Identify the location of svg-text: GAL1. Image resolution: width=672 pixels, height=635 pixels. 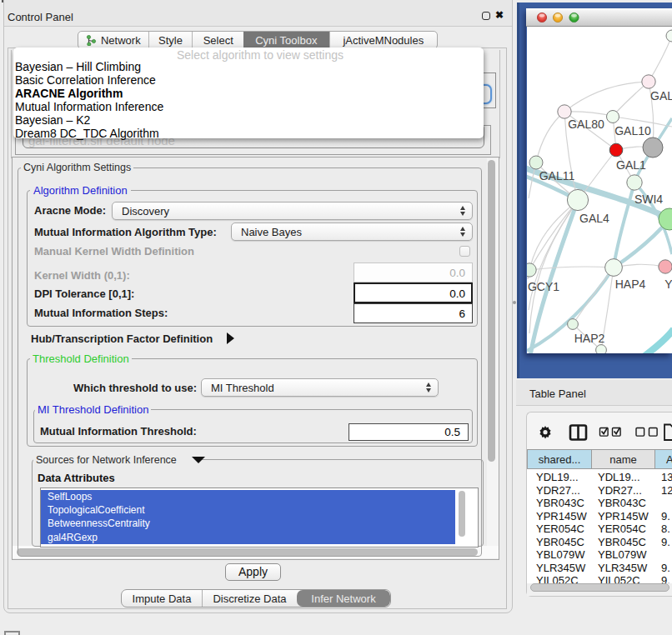
(631, 165).